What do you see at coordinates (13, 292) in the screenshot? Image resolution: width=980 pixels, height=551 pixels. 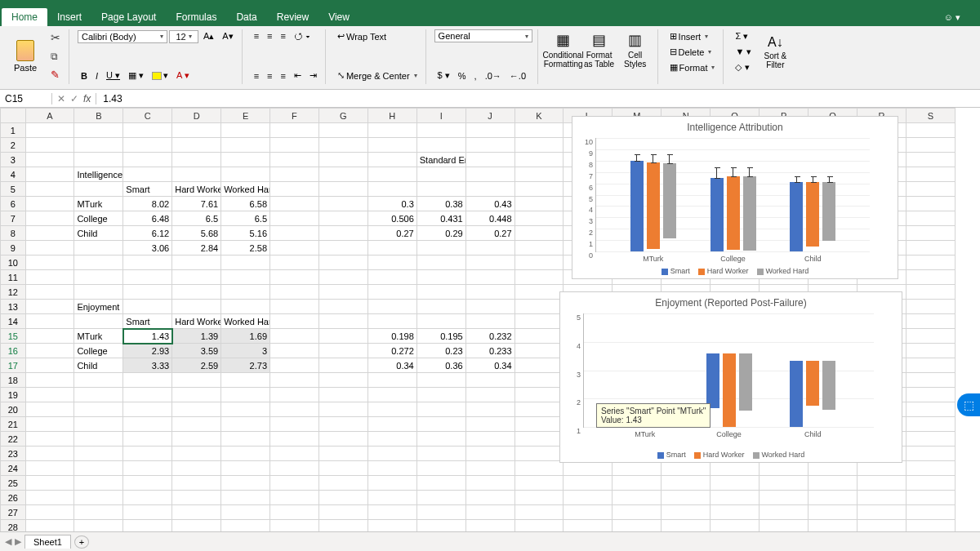 I see `row-header: 12` at bounding box center [13, 292].